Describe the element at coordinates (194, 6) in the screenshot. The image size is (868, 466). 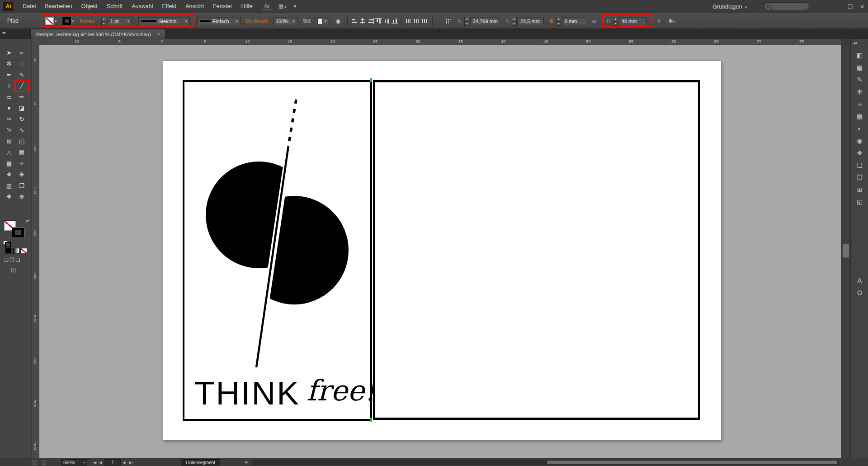
I see `menu-ansicht: Ansicht` at that location.